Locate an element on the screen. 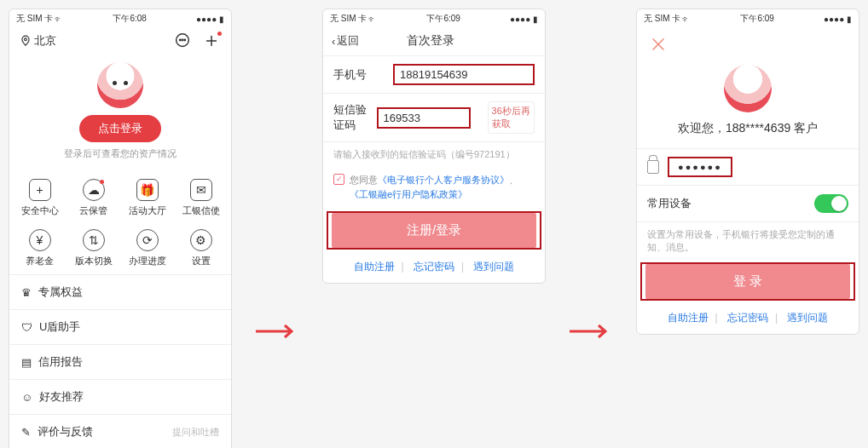  submit-button: 注册/登录 is located at coordinates (434, 230).